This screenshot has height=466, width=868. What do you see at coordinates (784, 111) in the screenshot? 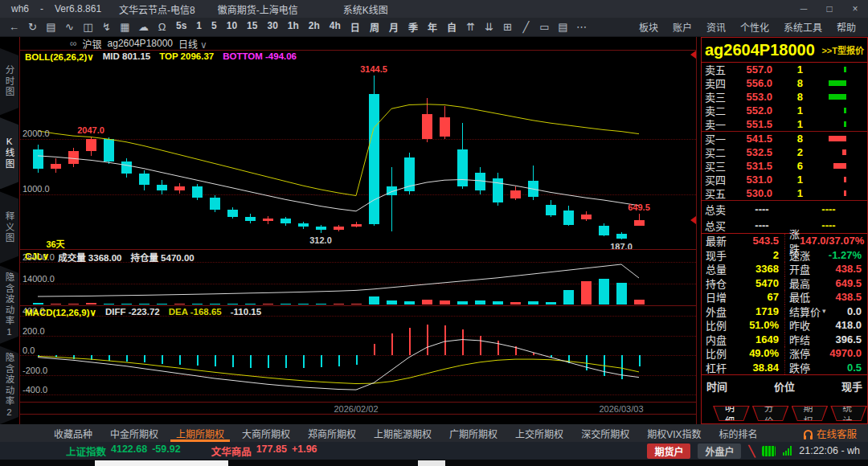
I see `ask-row-卖二: 卖二552.01` at bounding box center [784, 111].